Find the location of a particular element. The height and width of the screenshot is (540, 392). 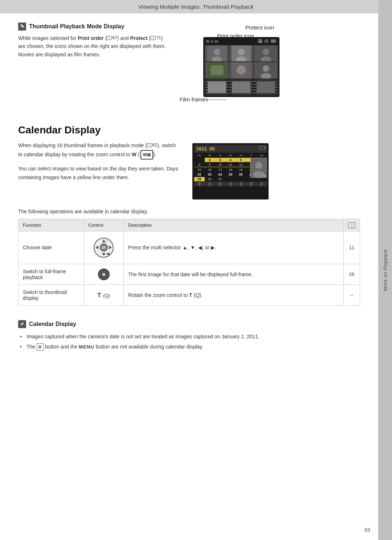

calendar-display-title: Calendar Display is located at coordinates (189, 130).